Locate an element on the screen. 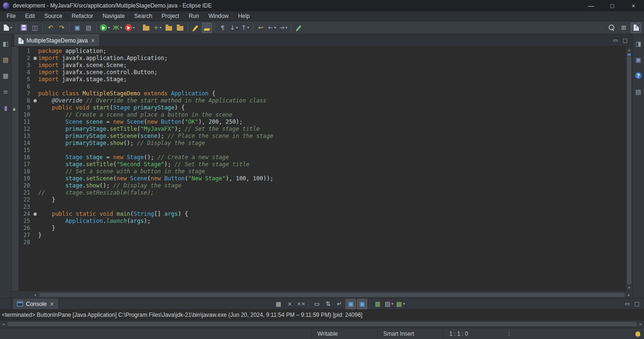  code-line: 20 stage.show(); // Display the stage is located at coordinates (319, 186).